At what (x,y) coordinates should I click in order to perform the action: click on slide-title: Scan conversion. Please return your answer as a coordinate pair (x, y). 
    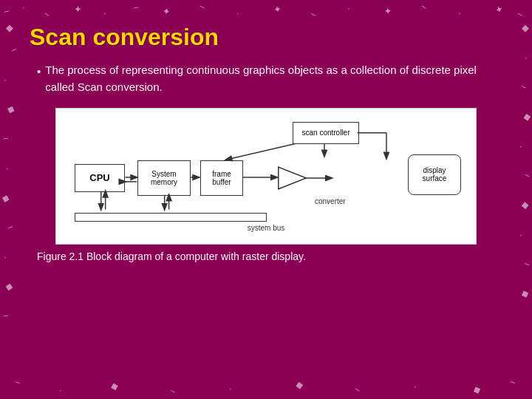
    Looking at the image, I should click on (266, 37).